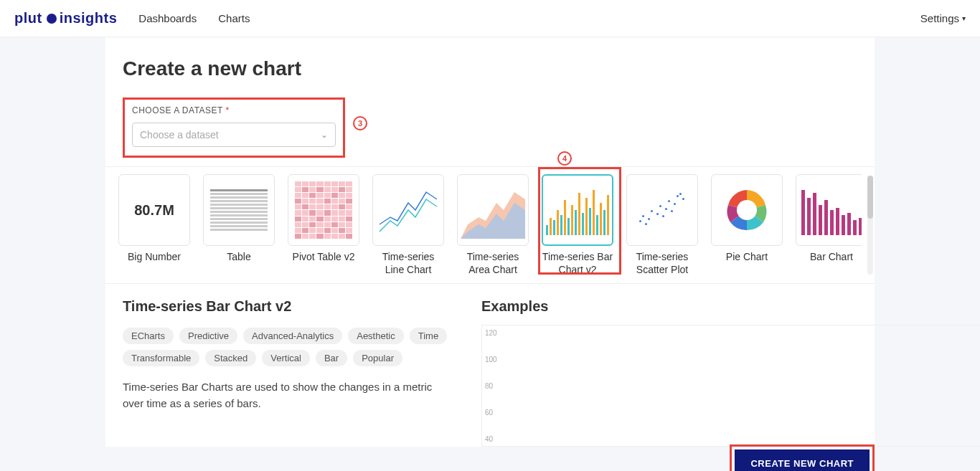  I want to click on create-new-chart-button: CREATE NEW CHART, so click(802, 460).